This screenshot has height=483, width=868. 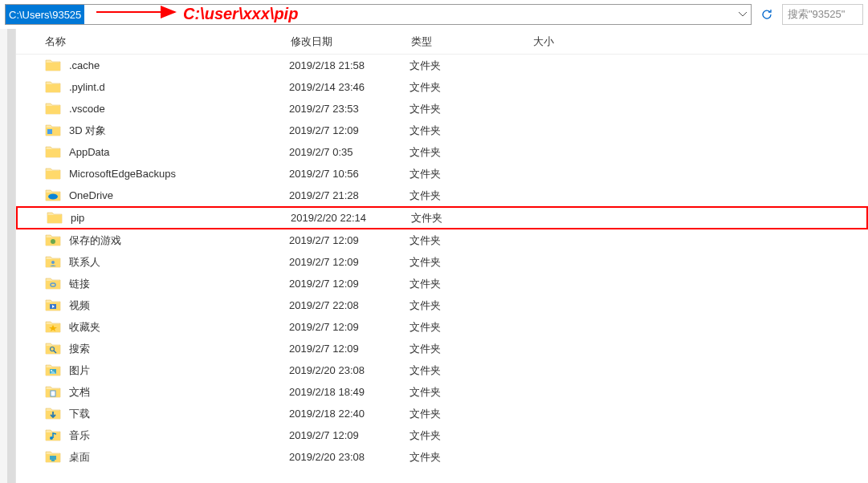 What do you see at coordinates (442, 348) in the screenshot?
I see `file-row: 搜索2019/2/7 12:09文件夹` at bounding box center [442, 348].